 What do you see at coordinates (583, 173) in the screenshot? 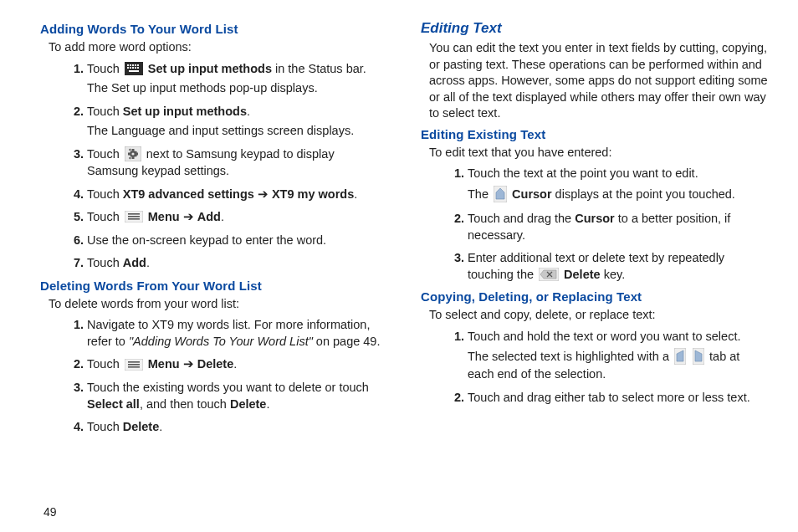
I see `text: Touch the text at the point you want to …` at bounding box center [583, 173].